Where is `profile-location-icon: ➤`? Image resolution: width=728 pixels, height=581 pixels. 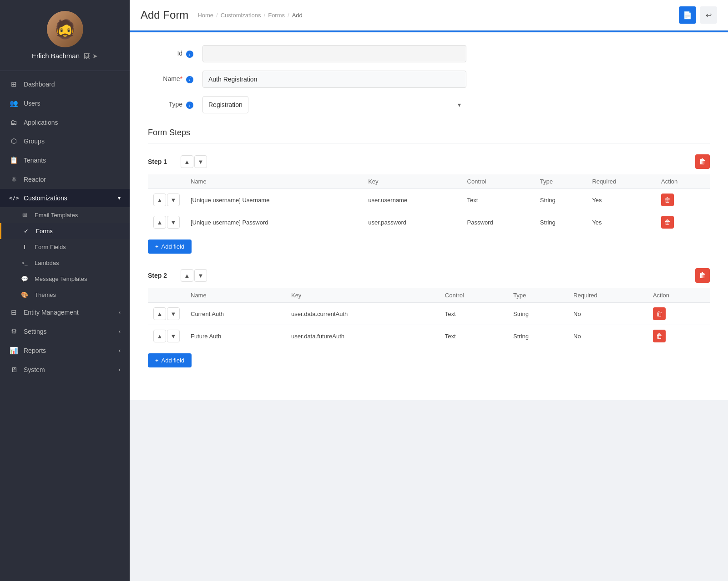 profile-location-icon: ➤ is located at coordinates (95, 56).